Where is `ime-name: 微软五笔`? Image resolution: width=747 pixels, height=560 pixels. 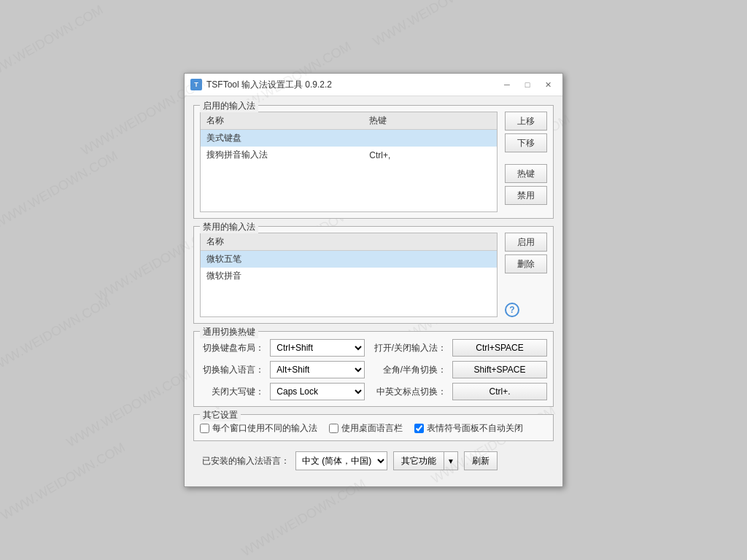
ime-name: 微软五笔 is located at coordinates (349, 260).